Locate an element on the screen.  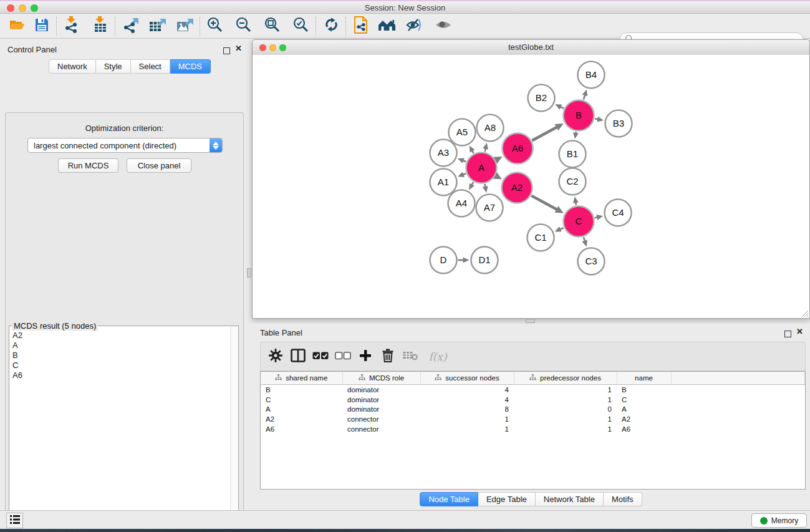
table-float-panel-icon is located at coordinates (788, 334).